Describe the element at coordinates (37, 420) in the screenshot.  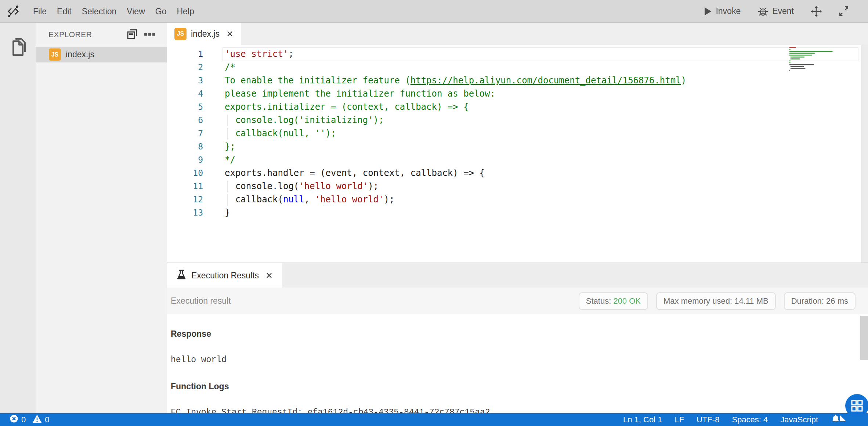
I see `warnings-icon` at that location.